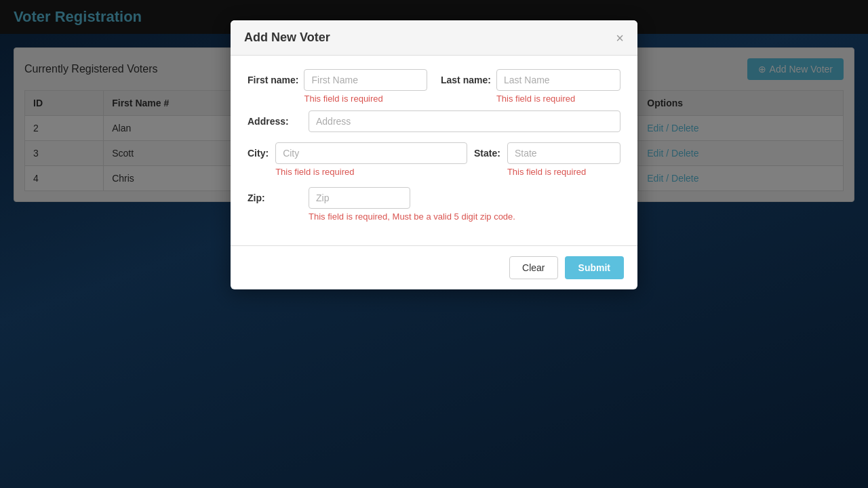 This screenshot has height=488, width=868. Describe the element at coordinates (465, 121) in the screenshot. I see `address-input` at that location.